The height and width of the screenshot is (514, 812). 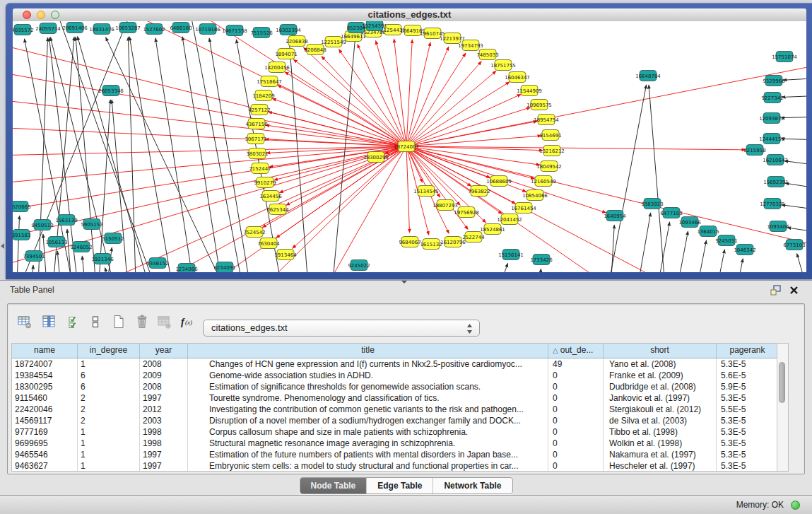 I want to click on graph-node: 1615132, so click(x=431, y=245).